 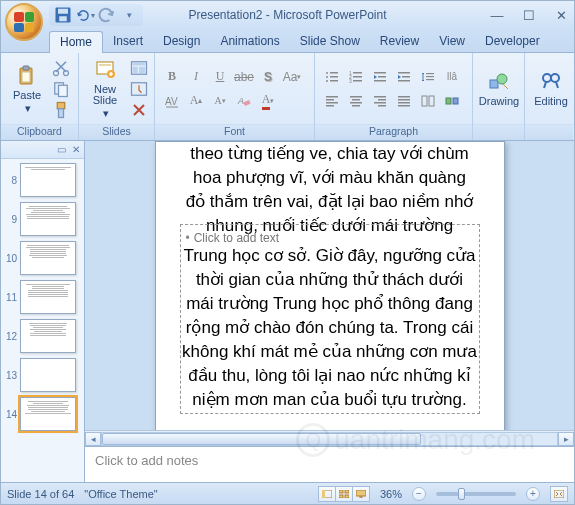 I want to click on zoom-level: 36%, so click(x=391, y=494).